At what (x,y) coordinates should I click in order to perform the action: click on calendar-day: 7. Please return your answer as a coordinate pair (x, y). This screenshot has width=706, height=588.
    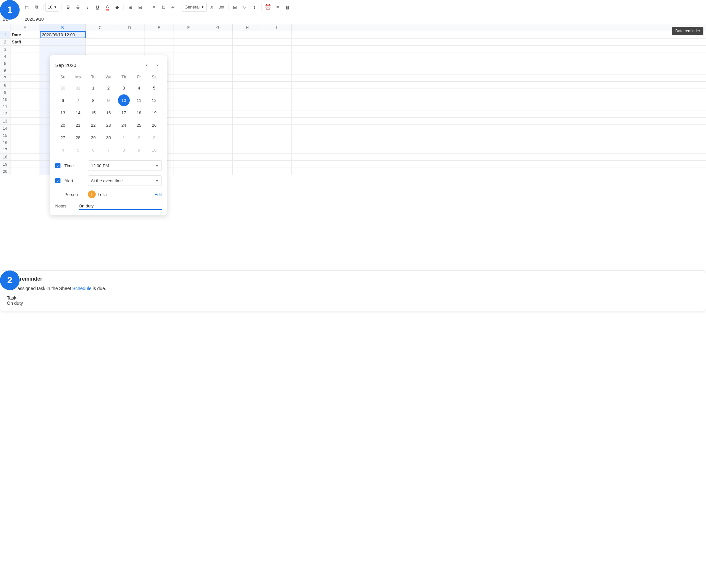
    Looking at the image, I should click on (78, 100).